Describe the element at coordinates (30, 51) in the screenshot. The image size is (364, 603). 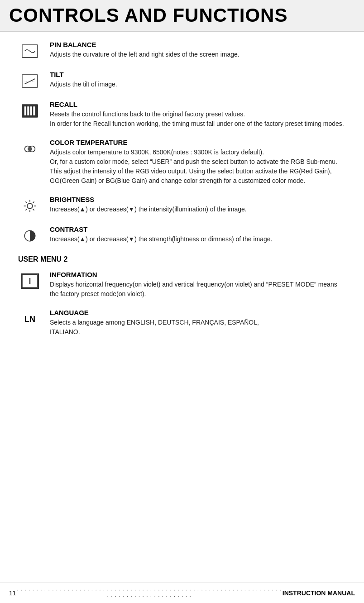
I see `pin-balance-icon` at that location.